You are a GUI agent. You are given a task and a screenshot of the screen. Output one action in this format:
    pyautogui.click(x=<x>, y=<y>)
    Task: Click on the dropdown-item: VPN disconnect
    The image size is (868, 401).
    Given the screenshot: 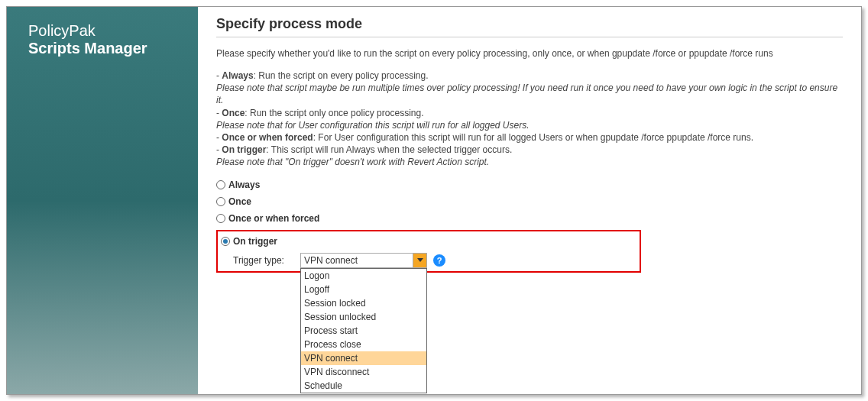 What is the action you would take?
    pyautogui.click(x=364, y=372)
    